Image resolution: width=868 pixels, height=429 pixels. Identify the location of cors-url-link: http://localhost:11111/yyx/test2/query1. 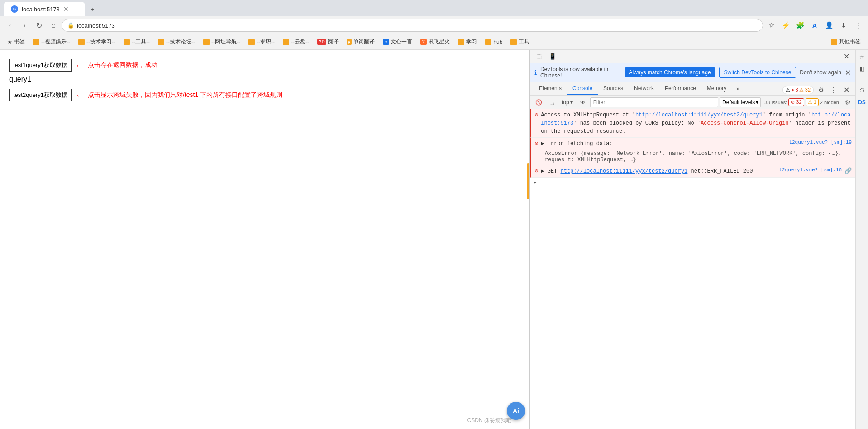
(699, 115).